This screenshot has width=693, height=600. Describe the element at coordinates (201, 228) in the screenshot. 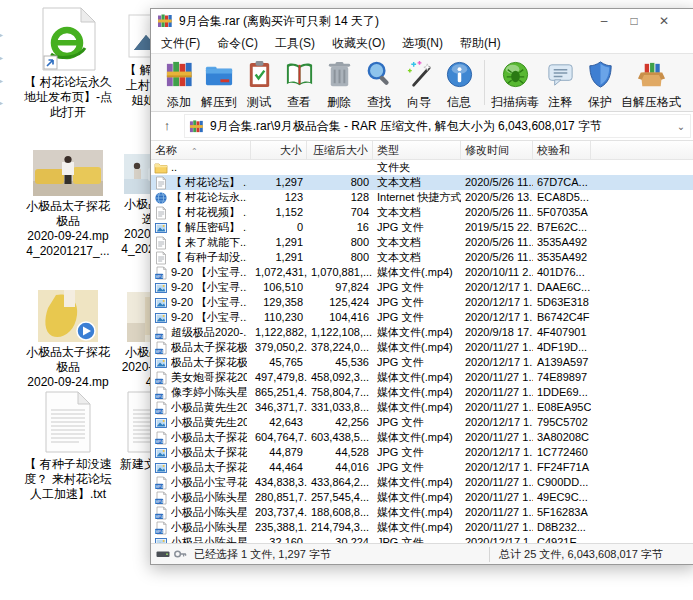

I see `file-name-cell: 【 解压密码】 ...` at that location.